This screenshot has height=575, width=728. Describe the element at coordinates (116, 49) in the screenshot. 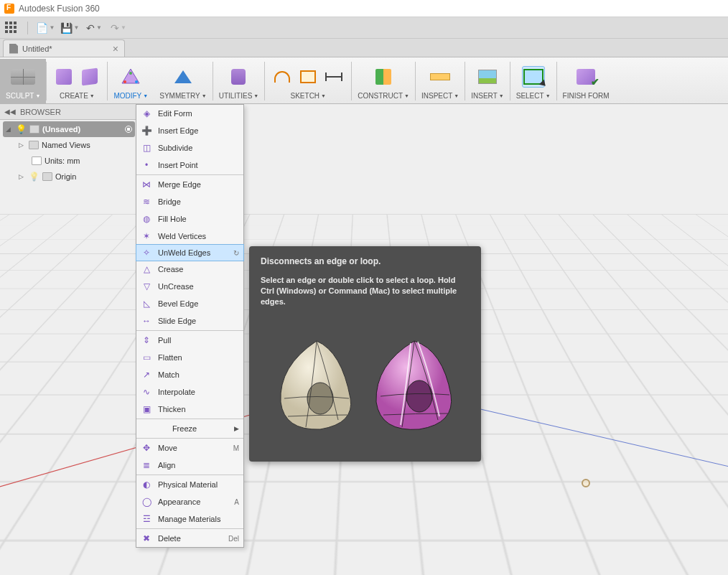

I see `close-tab-icon: ×` at that location.